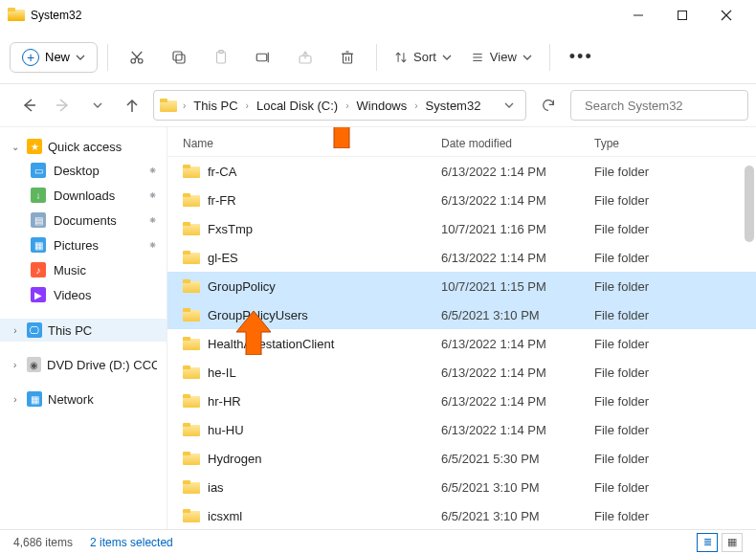 This screenshot has width=756, height=554. What do you see at coordinates (461, 257) in the screenshot?
I see `file-row: gl-ES6/13/2022 1:14 PMFile folder` at bounding box center [461, 257].